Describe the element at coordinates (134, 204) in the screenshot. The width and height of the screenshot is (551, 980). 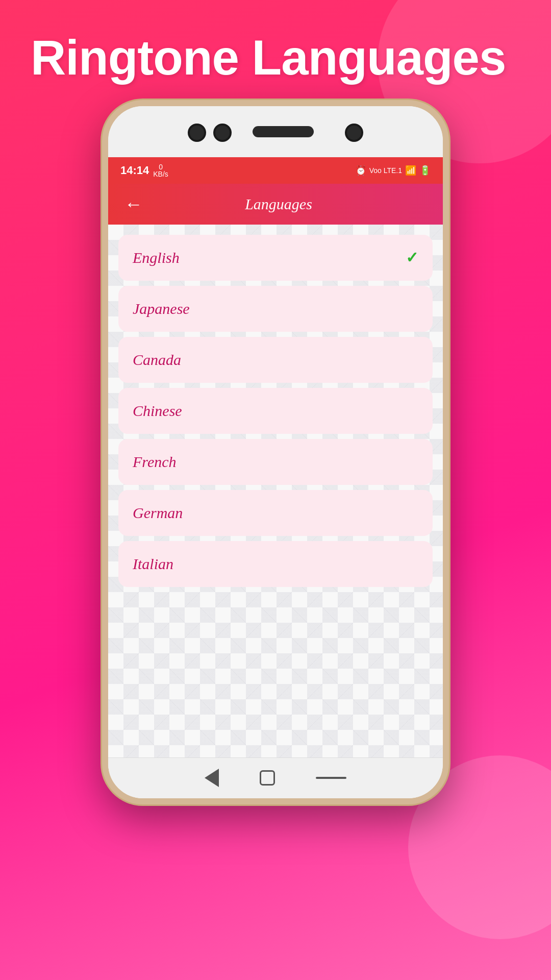
I see `back-button: ←` at that location.